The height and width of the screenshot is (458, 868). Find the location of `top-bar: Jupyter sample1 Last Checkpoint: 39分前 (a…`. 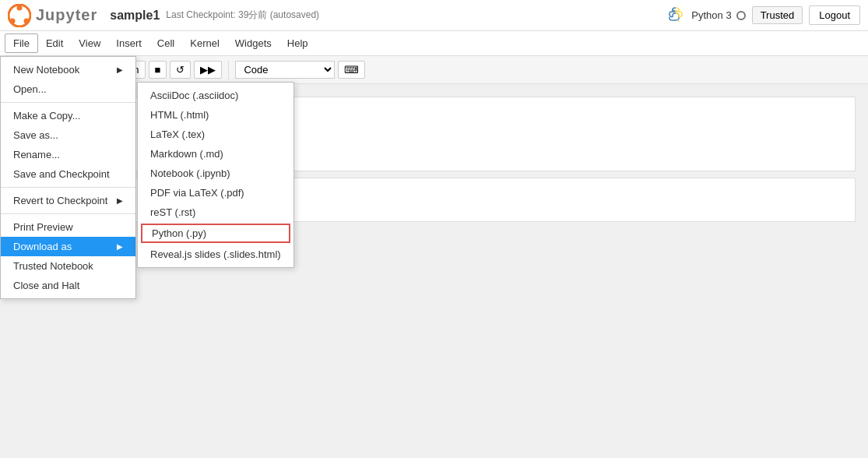

top-bar: Jupyter sample1 Last Checkpoint: 39分前 (a… is located at coordinates (434, 16).